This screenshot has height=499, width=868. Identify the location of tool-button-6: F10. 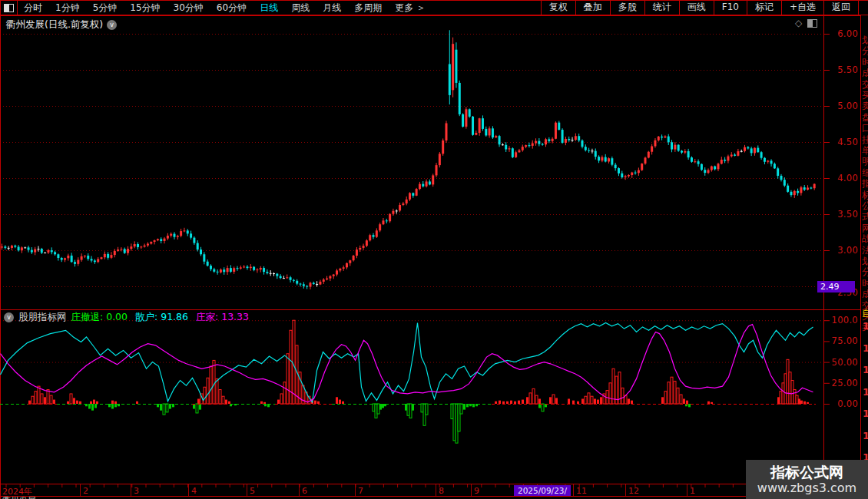
(730, 8).